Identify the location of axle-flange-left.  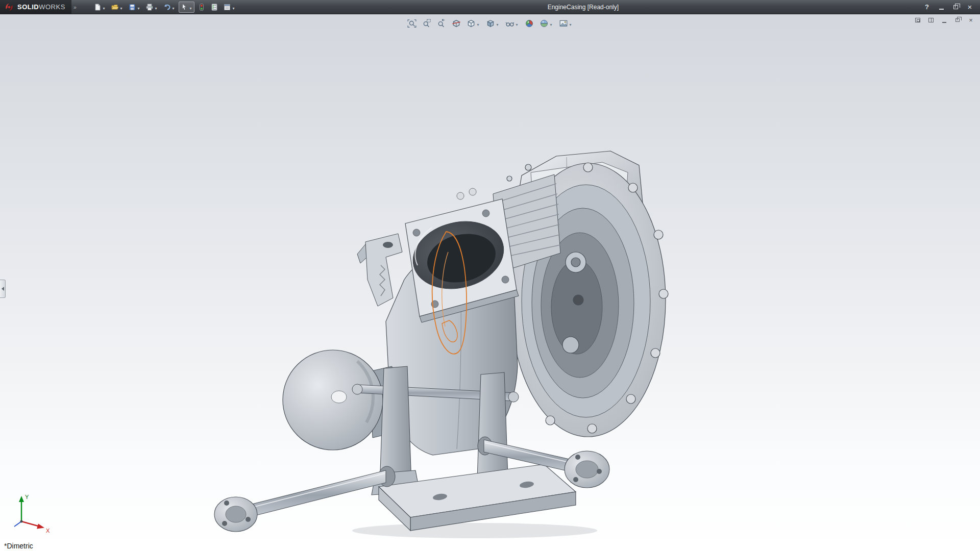
(236, 514).